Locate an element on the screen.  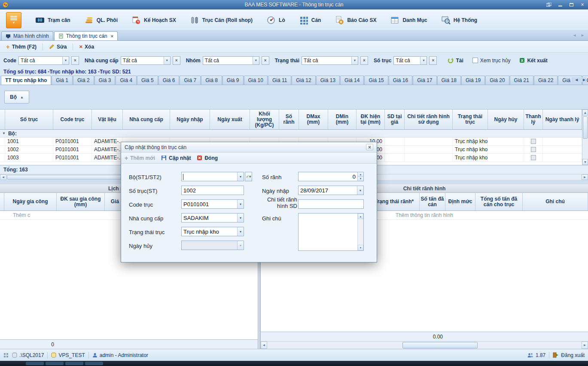
column-header-vat-lieu: Vật liệu is located at coordinates (107, 119).